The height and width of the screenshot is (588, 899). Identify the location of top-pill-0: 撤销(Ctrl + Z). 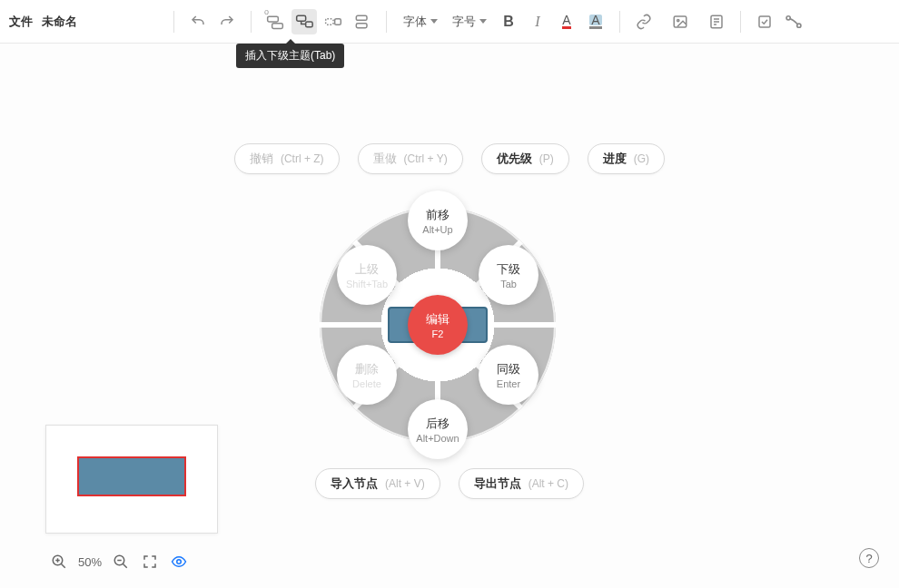
(287, 159).